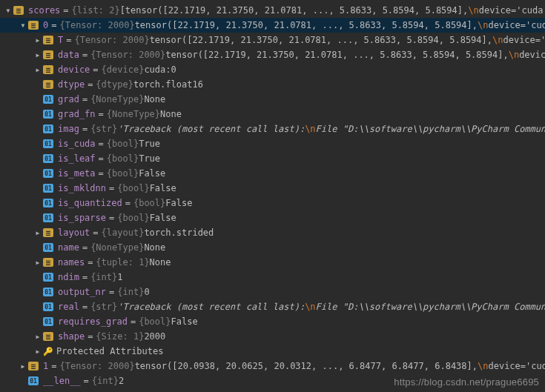  I want to click on var-type: {tuple: 1}, so click(122, 262).